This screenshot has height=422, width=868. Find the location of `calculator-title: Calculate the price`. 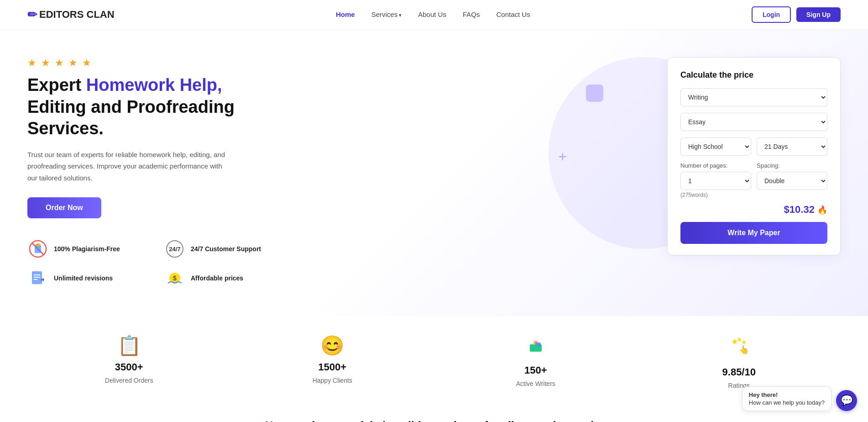

calculator-title: Calculate the price is located at coordinates (754, 75).